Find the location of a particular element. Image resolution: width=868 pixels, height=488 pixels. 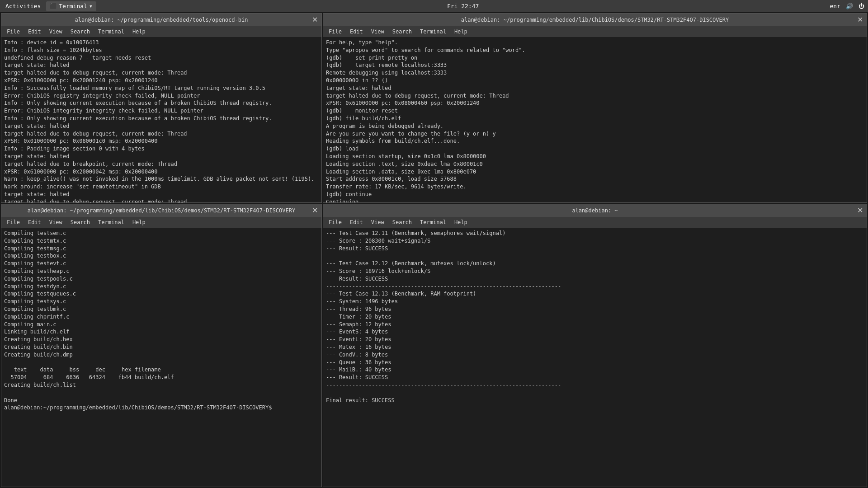

titlebar-2: alan@debian: ~/programming/embedded/lib/… is located at coordinates (595, 20).